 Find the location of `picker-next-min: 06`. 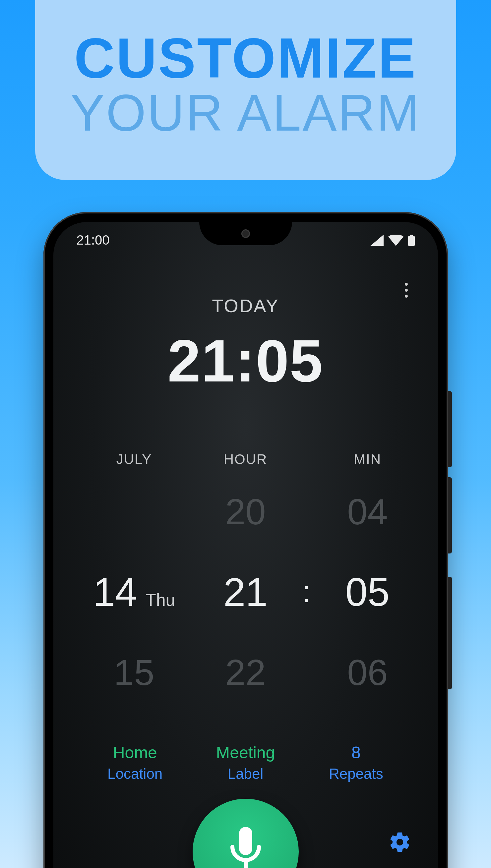

picker-next-min: 06 is located at coordinates (368, 672).